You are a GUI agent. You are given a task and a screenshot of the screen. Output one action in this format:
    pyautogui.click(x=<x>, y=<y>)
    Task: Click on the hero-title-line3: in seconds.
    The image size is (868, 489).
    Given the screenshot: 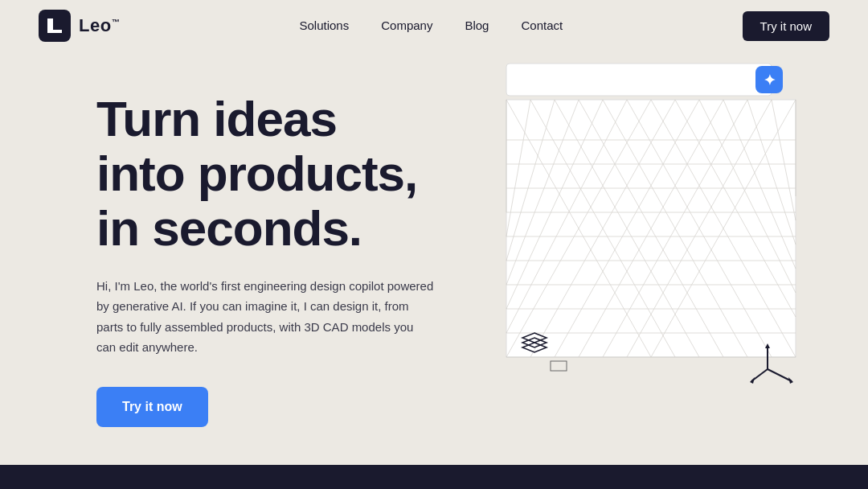 What is the action you would take?
    pyautogui.click(x=229, y=228)
    